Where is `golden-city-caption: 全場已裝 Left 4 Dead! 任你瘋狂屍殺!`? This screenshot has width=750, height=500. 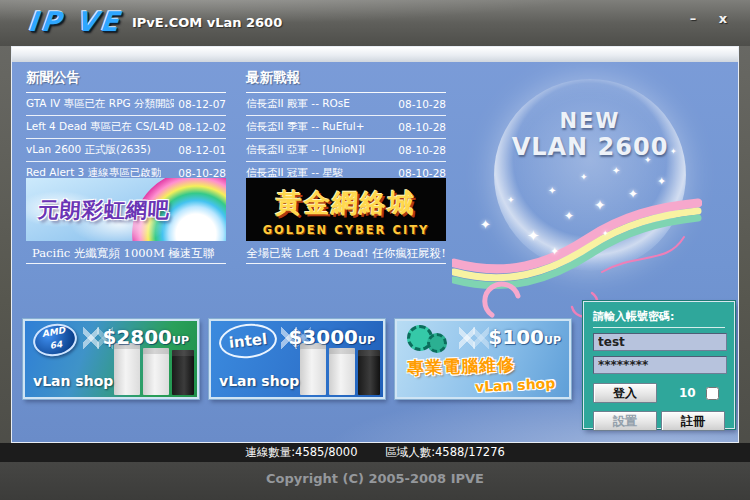
golden-city-caption: 全場已裝 Left 4 Dead! 任你瘋狂屍殺! is located at coordinates (346, 254).